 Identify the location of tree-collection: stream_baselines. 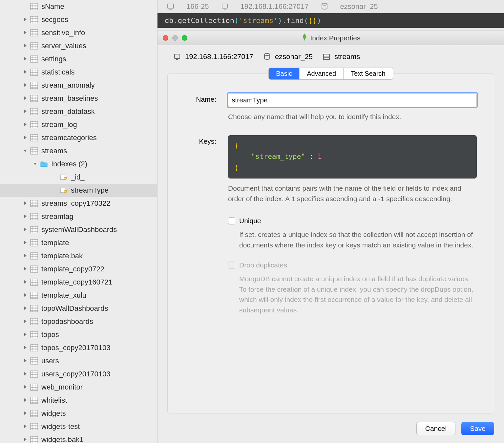
(79, 98).